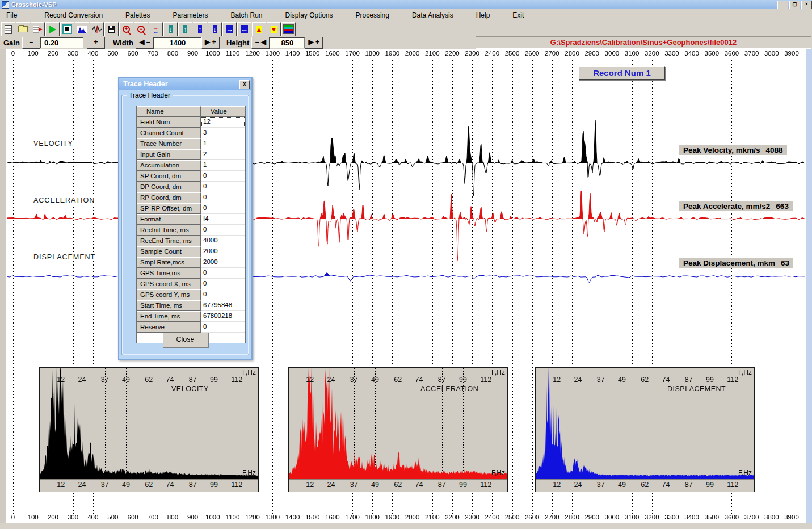 This screenshot has width=812, height=529. I want to click on height-decrease-button: – ◀, so click(260, 43).